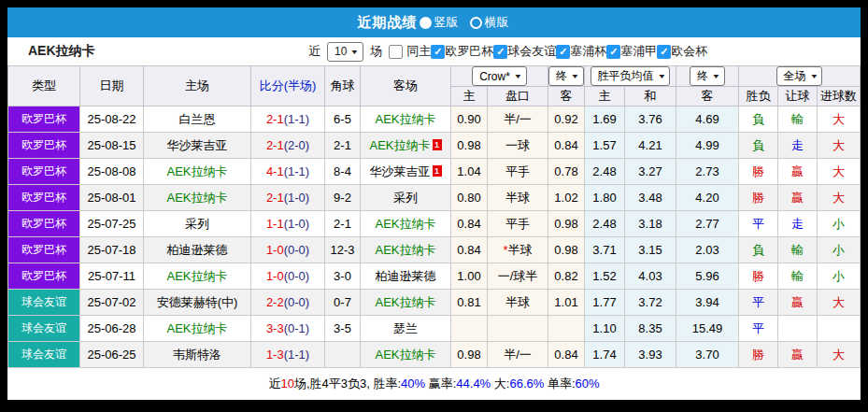  I want to click on result-cell: 勝, so click(759, 277).